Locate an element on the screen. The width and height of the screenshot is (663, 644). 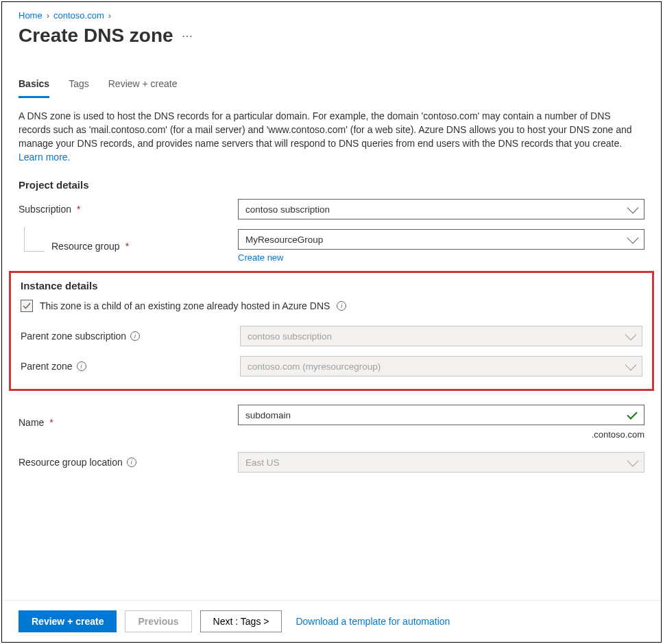
parent-sub-select: contoso subscription is located at coordinates (442, 336).